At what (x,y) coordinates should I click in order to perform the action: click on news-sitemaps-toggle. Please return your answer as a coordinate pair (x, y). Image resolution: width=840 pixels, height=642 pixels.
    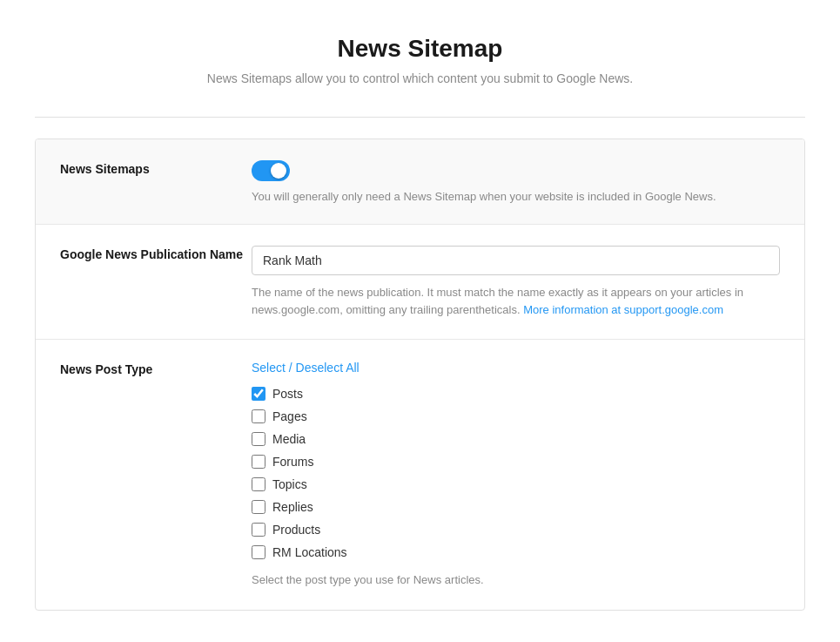
    Looking at the image, I should click on (271, 171).